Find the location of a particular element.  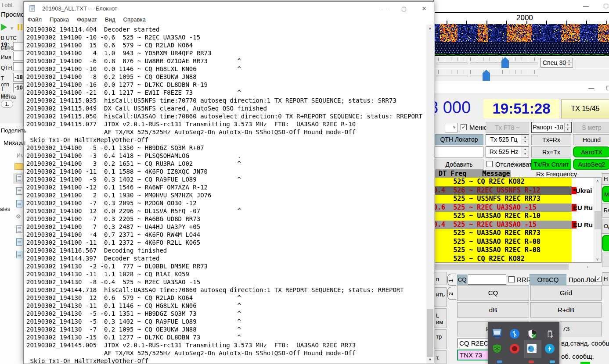

answer-cq-button: ОтвCQ is located at coordinates (548, 280).